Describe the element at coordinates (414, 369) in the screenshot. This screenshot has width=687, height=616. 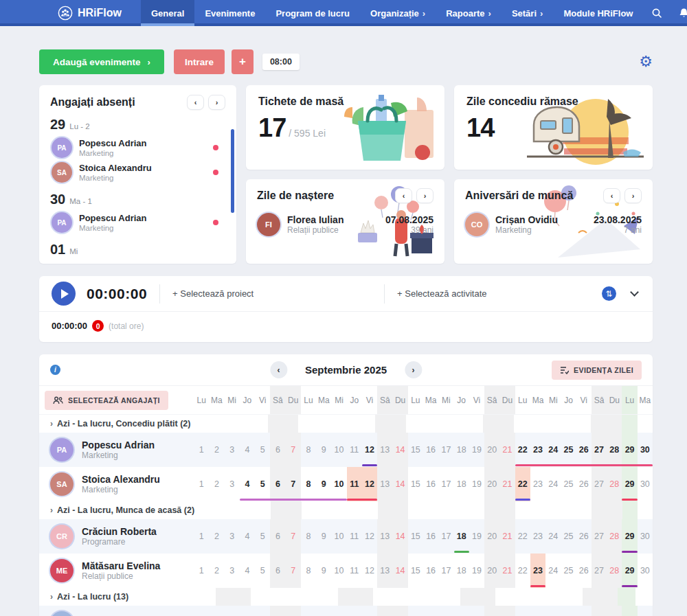
I see `month-next-button: ›` at that location.